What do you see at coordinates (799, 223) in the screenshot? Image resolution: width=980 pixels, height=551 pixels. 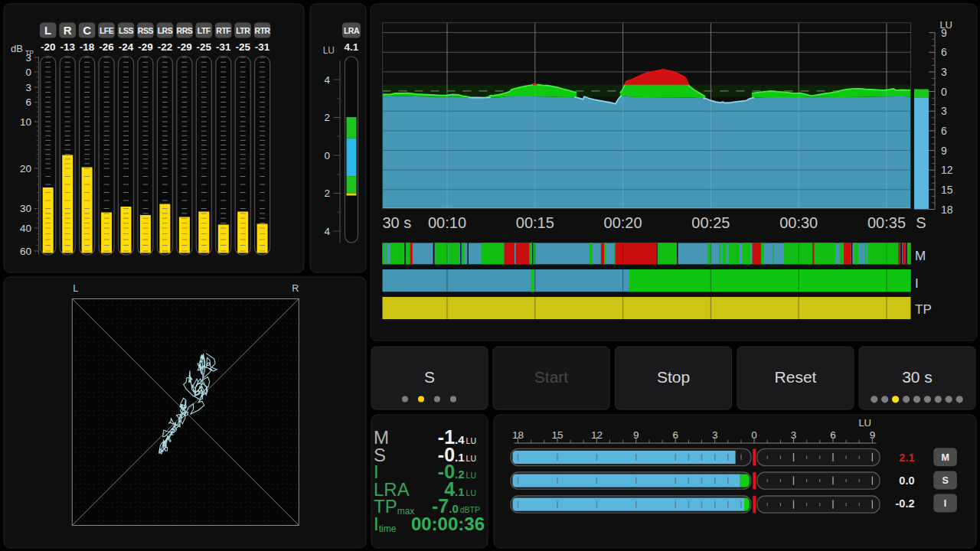 I see `svg-text: 00:30` at bounding box center [799, 223].